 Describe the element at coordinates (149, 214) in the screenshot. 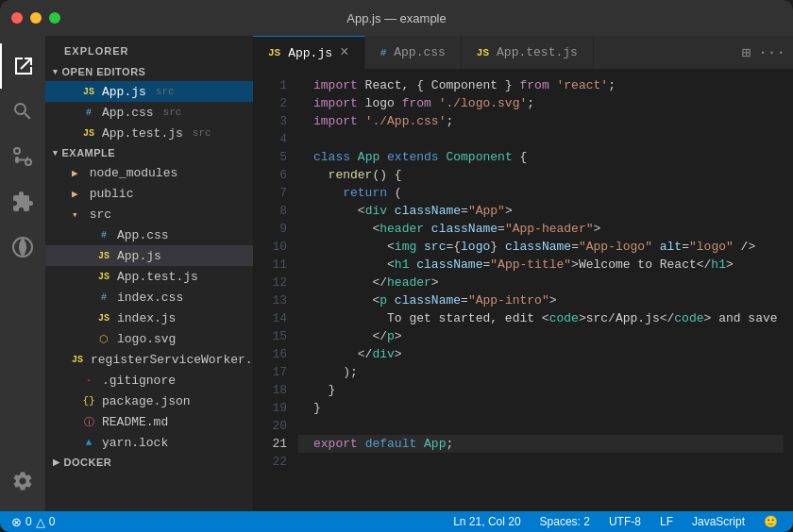

I see `folder-src: ▾ src` at that location.